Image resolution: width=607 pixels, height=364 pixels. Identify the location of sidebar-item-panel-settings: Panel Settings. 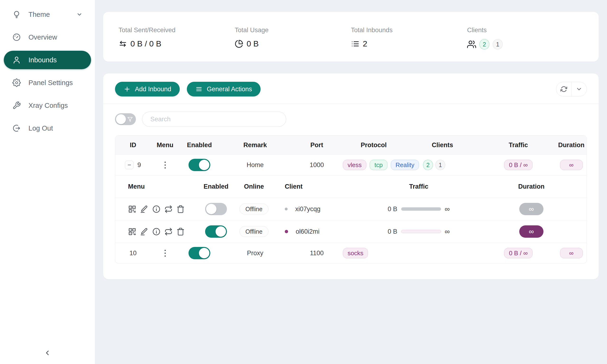
(47, 83).